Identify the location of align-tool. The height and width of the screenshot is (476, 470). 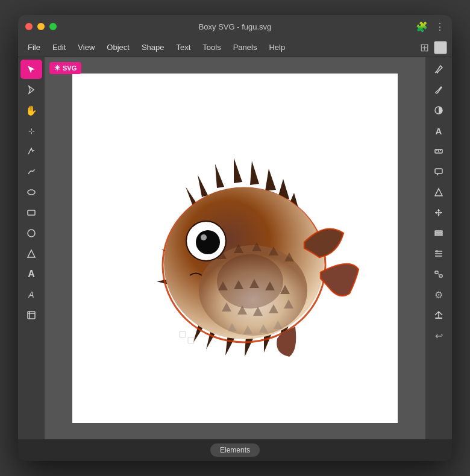
(439, 254).